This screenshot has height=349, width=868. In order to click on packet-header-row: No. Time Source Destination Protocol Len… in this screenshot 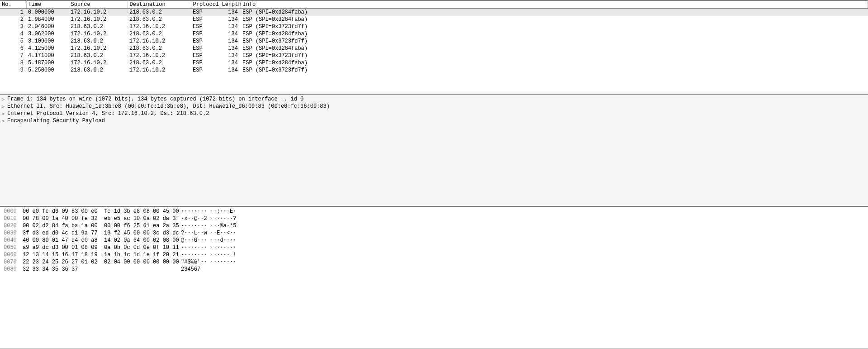, I will do `click(434, 5)`.